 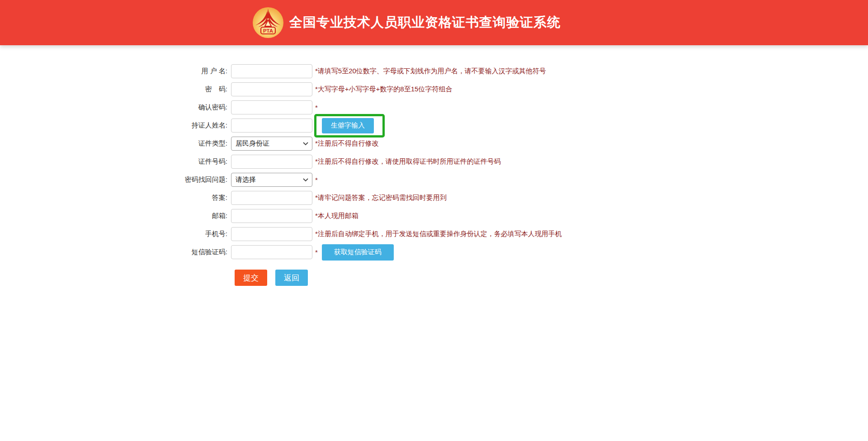 What do you see at coordinates (434, 71) in the screenshot?
I see `form-row-username: 用 户 名: *请填写5至20位数字、字母或下划线作为用户名，请不要输入汉字或其…` at bounding box center [434, 71].